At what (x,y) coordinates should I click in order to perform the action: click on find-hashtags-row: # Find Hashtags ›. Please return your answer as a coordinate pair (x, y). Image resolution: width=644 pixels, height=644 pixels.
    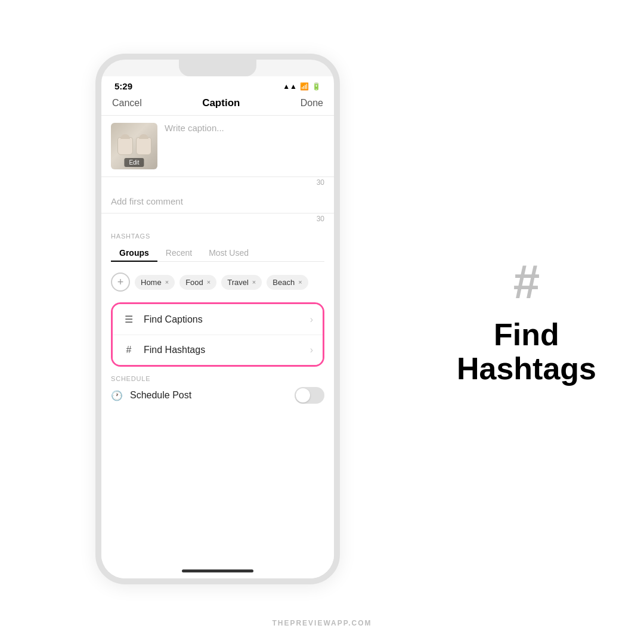
    Looking at the image, I should click on (218, 350).